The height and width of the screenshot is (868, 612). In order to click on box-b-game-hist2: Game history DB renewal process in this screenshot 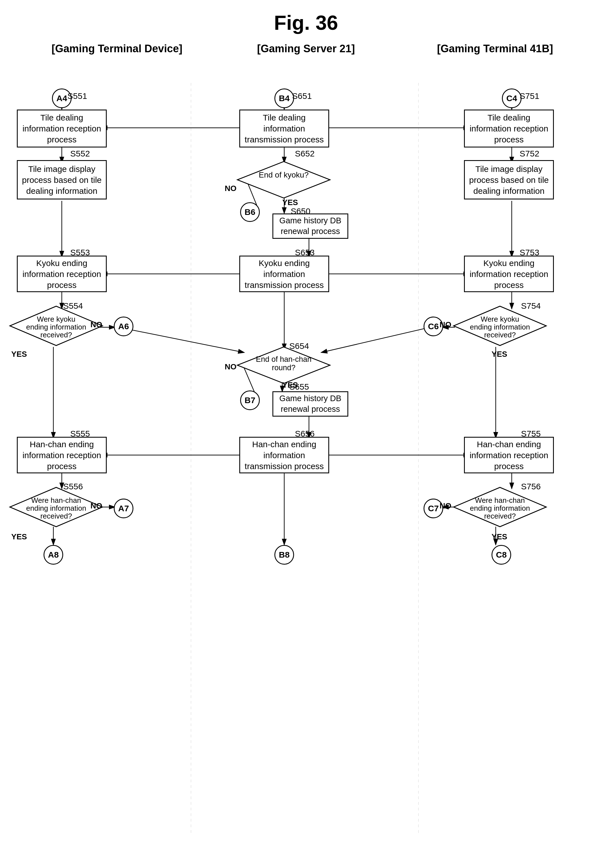, I will do `click(310, 404)`.